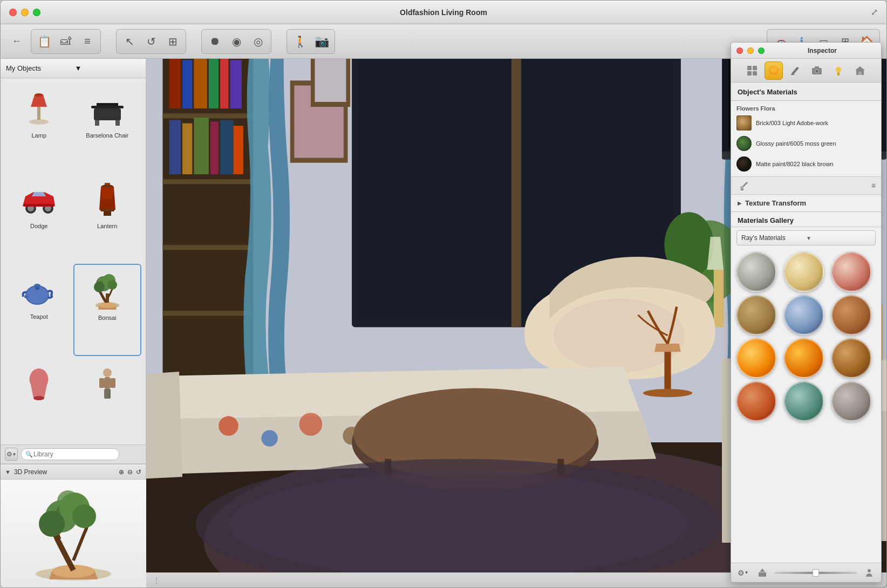  Describe the element at coordinates (756, 315) in the screenshot. I see `gallery-item-brown-brocade` at that location.